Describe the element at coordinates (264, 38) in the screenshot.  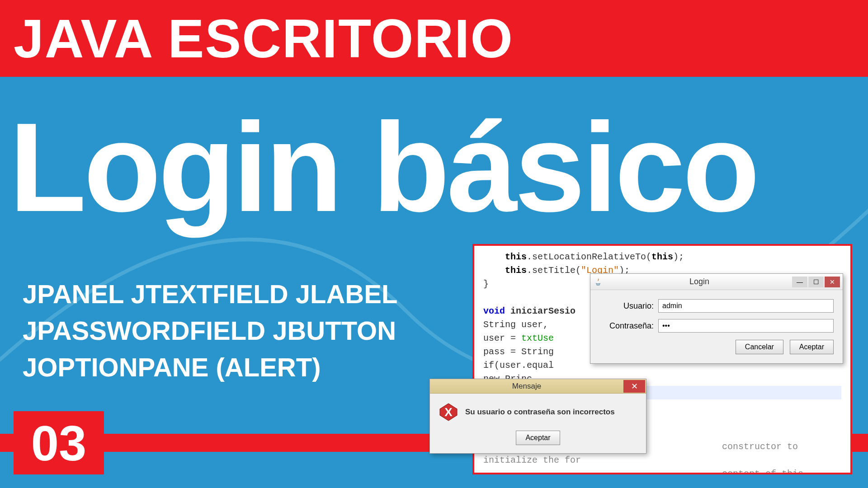
I see `header-title: JAVA ESCRITORIO` at that location.